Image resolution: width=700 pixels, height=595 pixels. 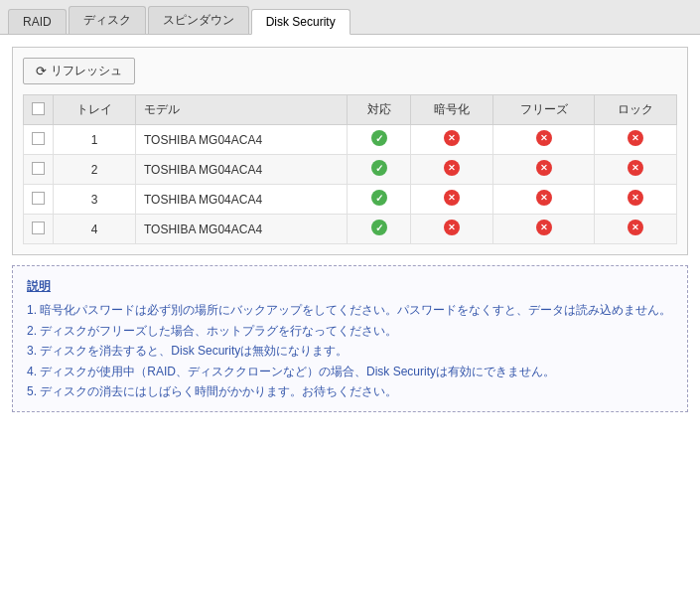 What do you see at coordinates (38, 22) in the screenshot?
I see `tab-raid: RAID` at bounding box center [38, 22].